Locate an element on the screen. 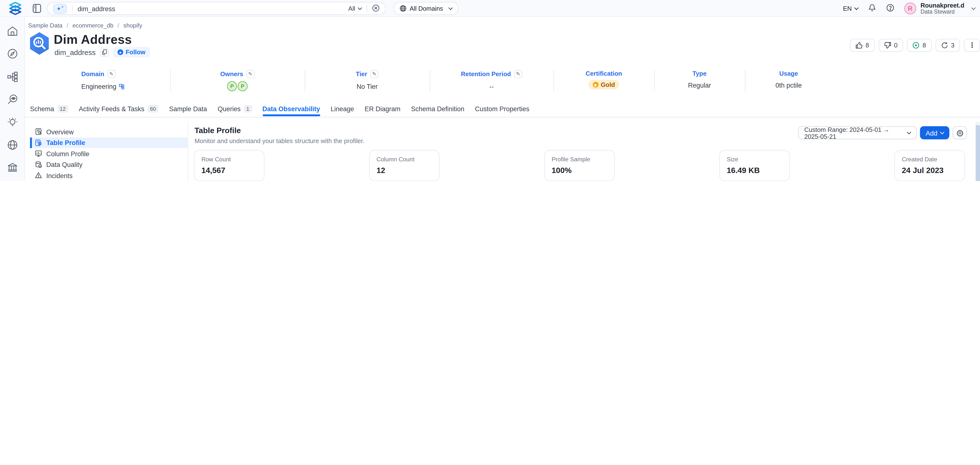  tab-schema-definition: Schema Definition is located at coordinates (438, 110).